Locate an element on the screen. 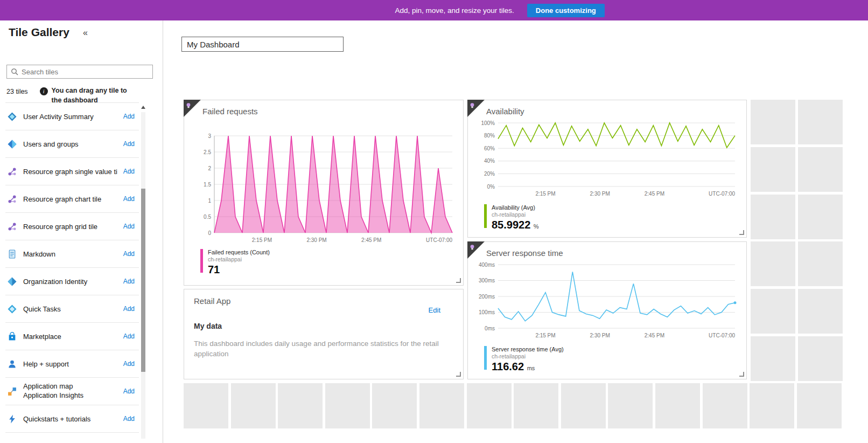  dashboard-title-input is located at coordinates (263, 44).